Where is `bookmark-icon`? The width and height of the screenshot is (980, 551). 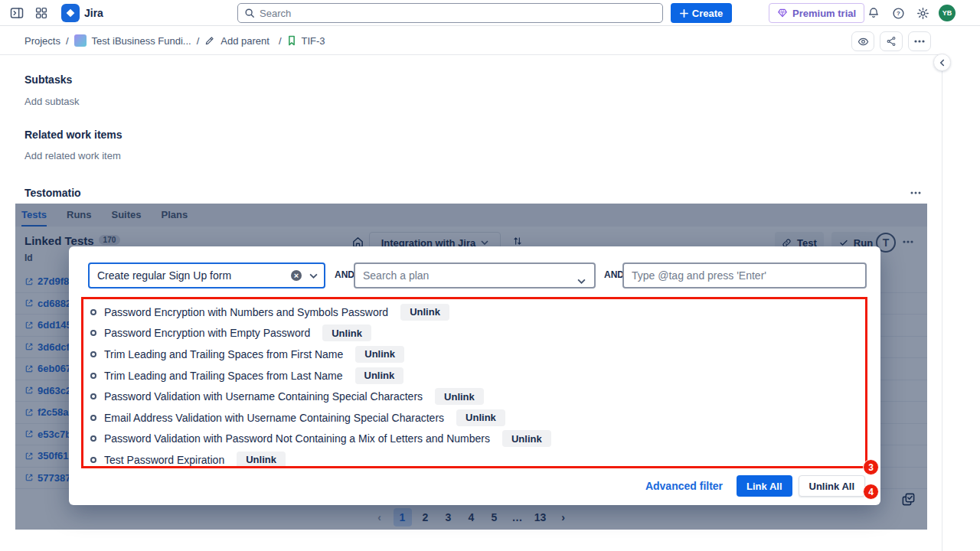 bookmark-icon is located at coordinates (292, 41).